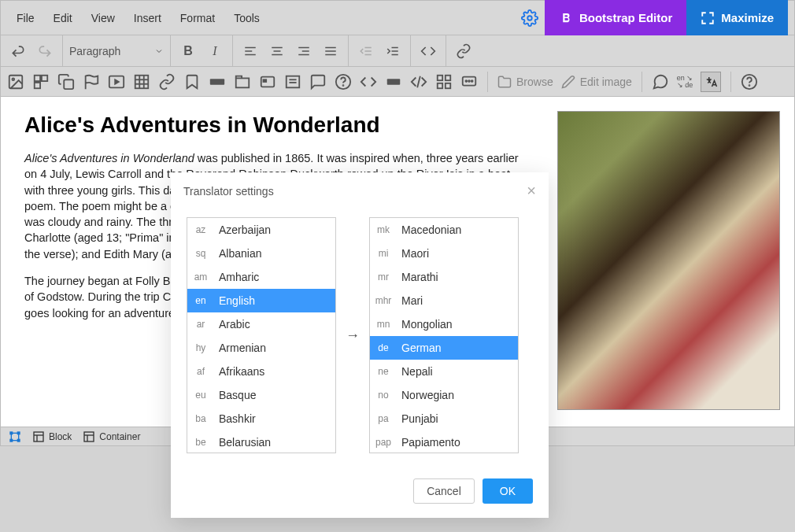  I want to click on menu-file: File, so click(25, 18).